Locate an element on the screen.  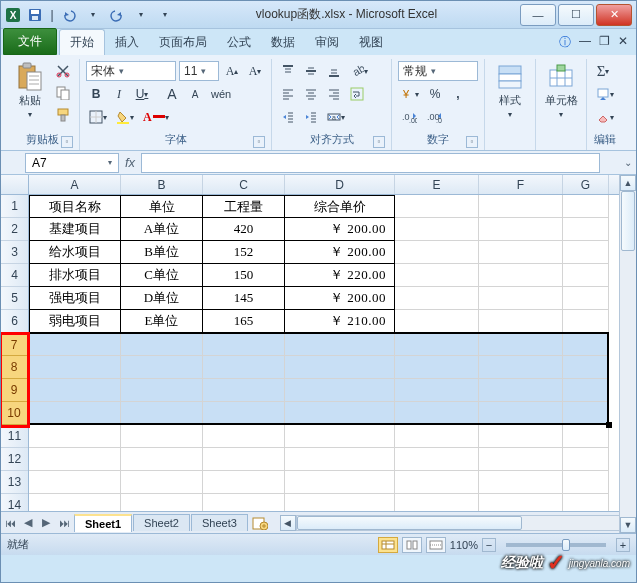
tab-nav-prev: ◀ is located at coordinates (28, 523).